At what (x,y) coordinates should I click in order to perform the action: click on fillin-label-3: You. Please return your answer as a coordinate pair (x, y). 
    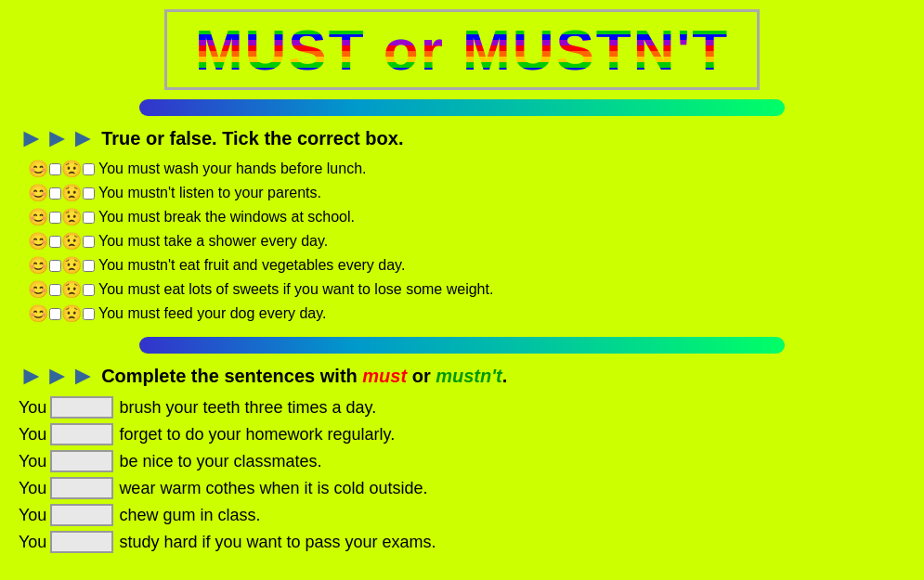
    Looking at the image, I should click on (33, 462).